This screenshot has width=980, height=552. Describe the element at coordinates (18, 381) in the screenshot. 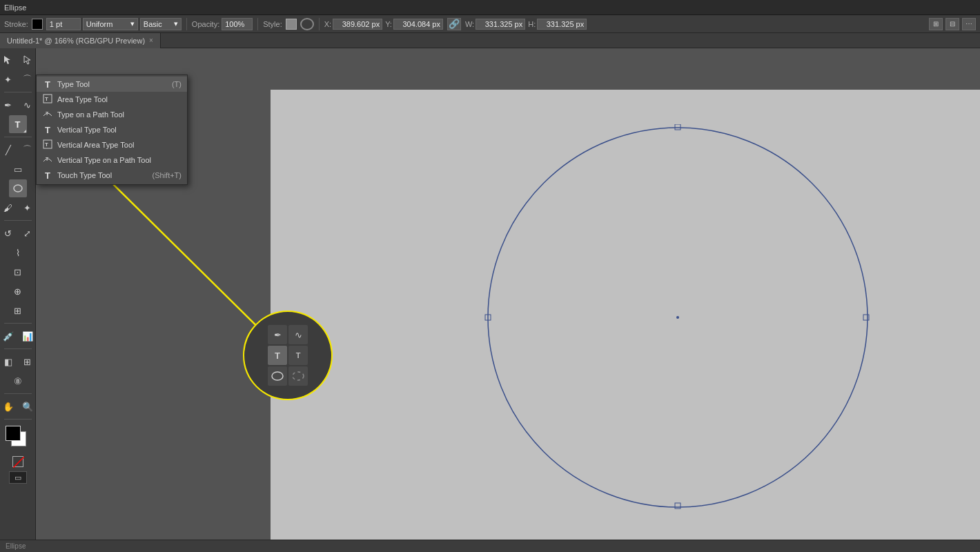

I see `blend-tool-btn: ⑧` at that location.